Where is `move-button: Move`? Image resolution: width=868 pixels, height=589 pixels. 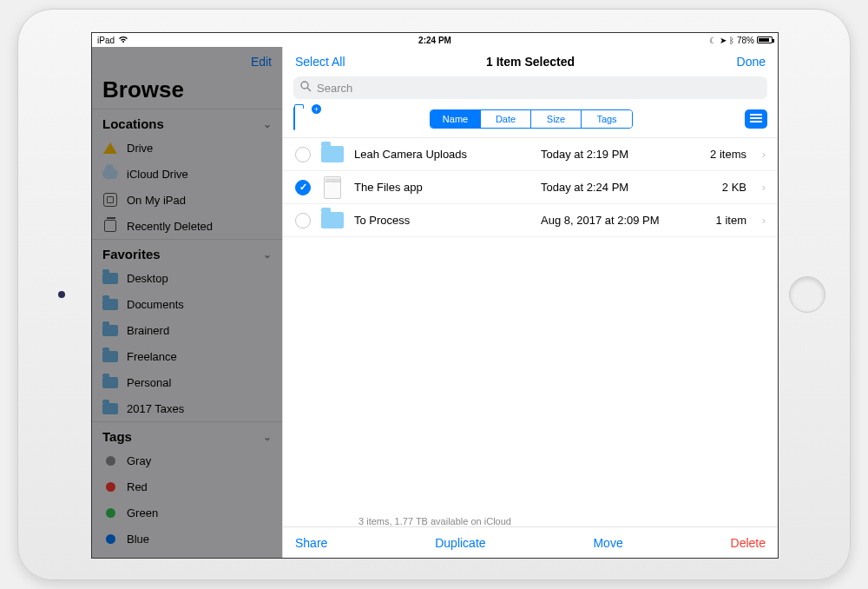 move-button: Move is located at coordinates (608, 543).